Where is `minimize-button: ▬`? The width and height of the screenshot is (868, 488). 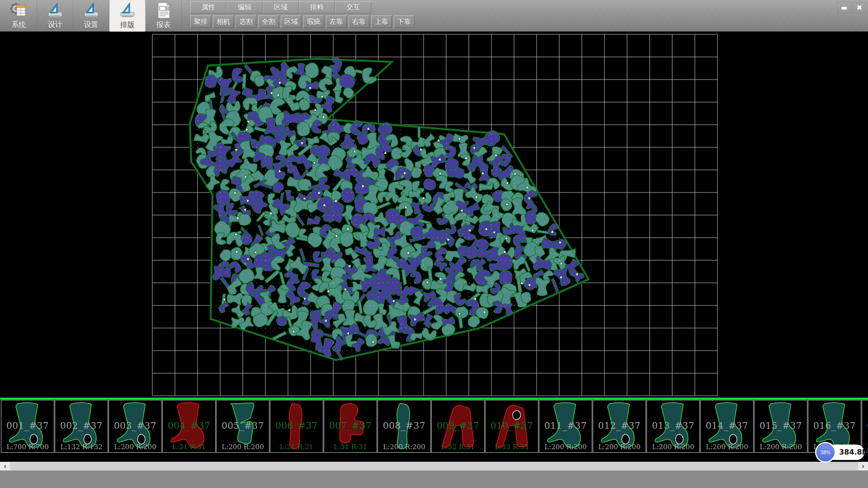
minimize-button: ▬ is located at coordinates (844, 7).